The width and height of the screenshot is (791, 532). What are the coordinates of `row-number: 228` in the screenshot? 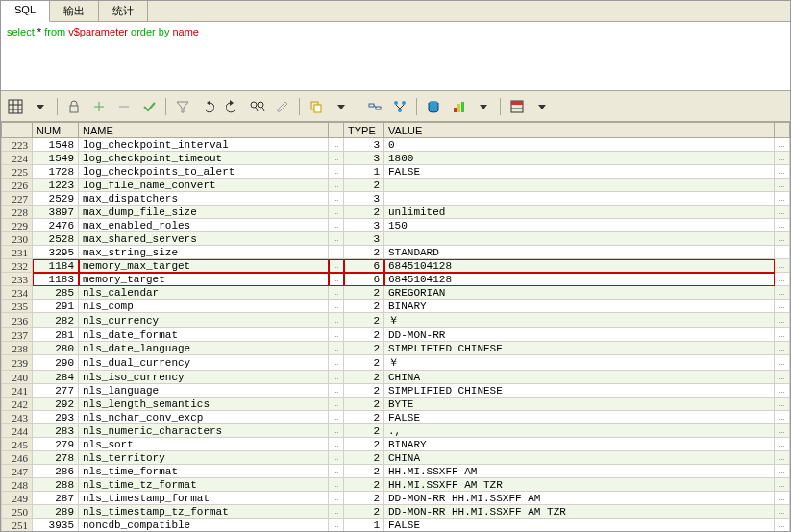 It's located at (17, 212).